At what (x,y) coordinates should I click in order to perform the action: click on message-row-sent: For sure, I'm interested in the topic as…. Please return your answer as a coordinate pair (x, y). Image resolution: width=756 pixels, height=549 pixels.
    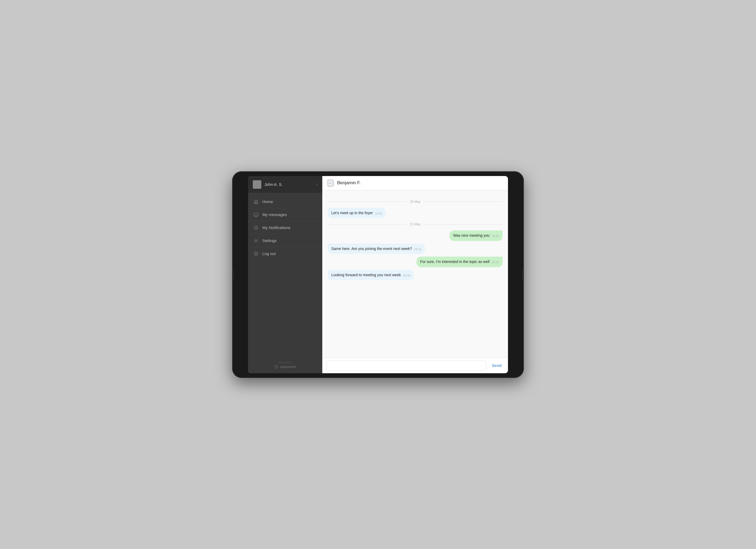
    Looking at the image, I should click on (415, 262).